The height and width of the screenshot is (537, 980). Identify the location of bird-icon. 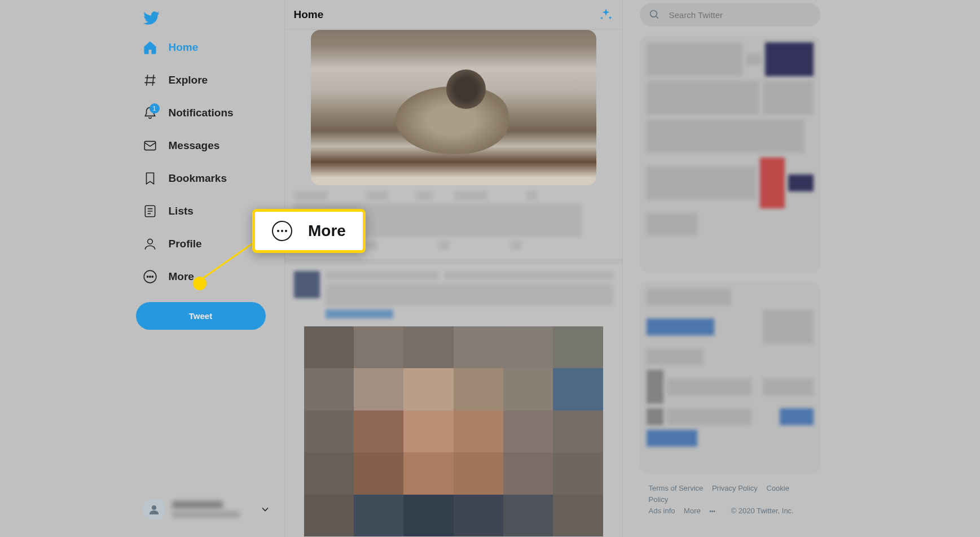
(151, 18).